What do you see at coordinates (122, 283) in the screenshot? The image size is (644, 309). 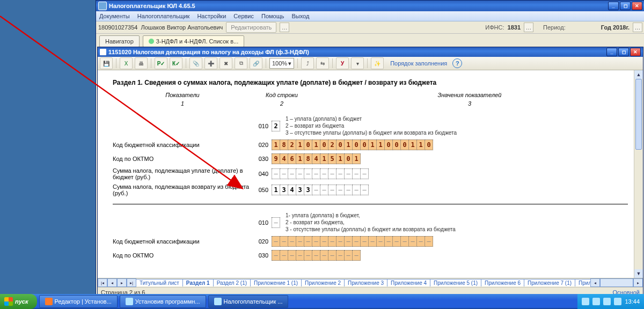 I see `tab-next-icon: ▸` at bounding box center [122, 283].